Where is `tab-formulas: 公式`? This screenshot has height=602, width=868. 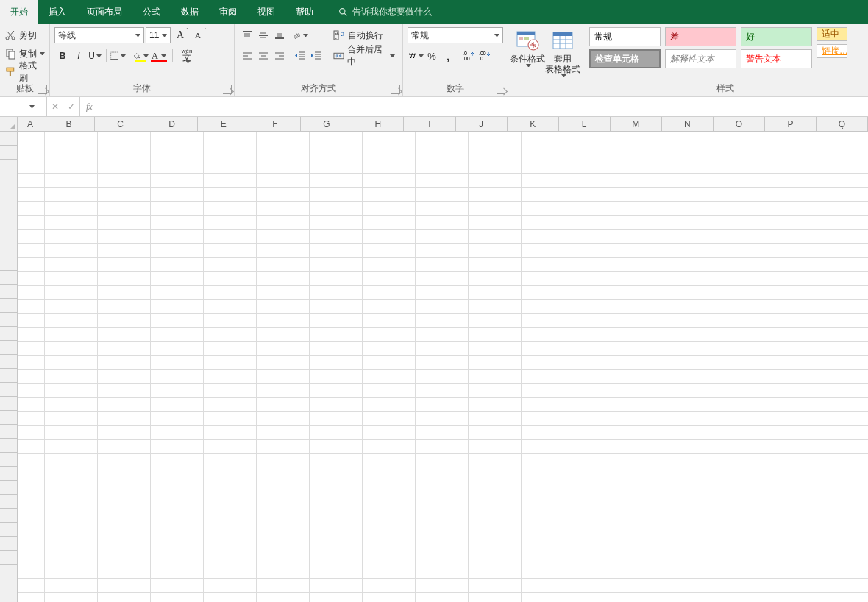 tab-formulas: 公式 is located at coordinates (152, 12).